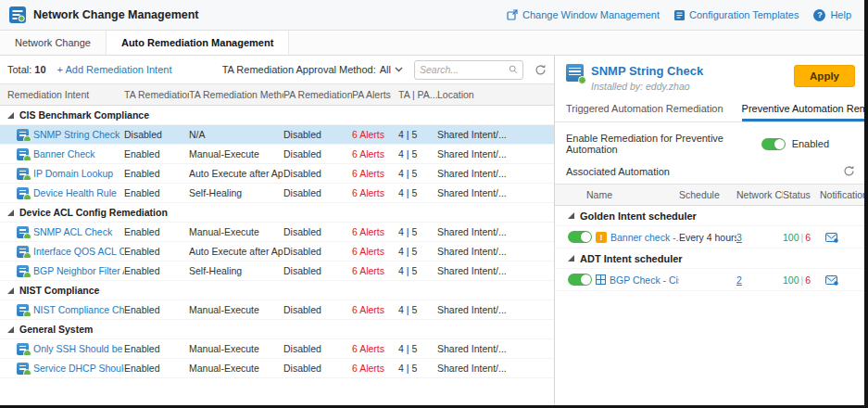 This screenshot has height=408, width=868. I want to click on intent-link: Only SSH Should be Ena..., so click(79, 349).